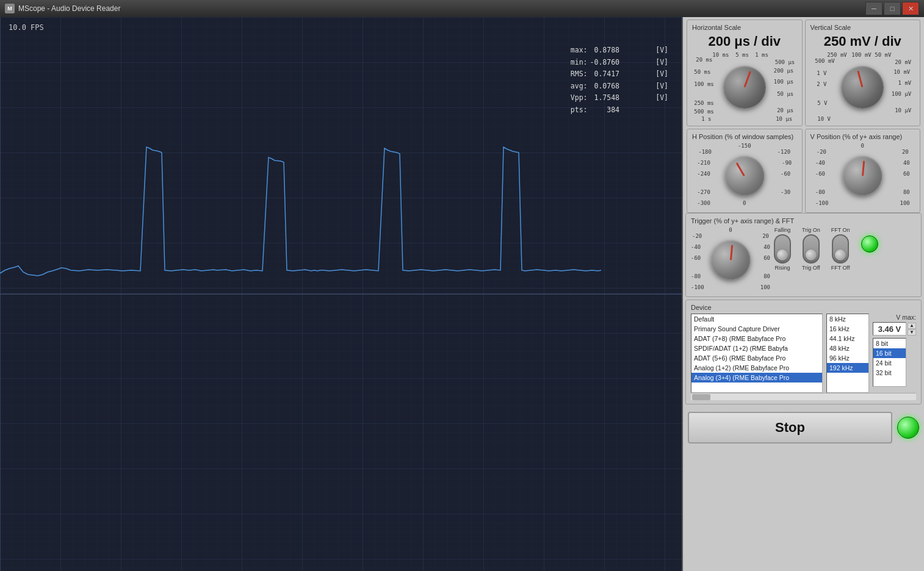 The width and height of the screenshot is (924, 571). What do you see at coordinates (912, 332) in the screenshot?
I see `vmax-down-button: ▼` at bounding box center [912, 332].